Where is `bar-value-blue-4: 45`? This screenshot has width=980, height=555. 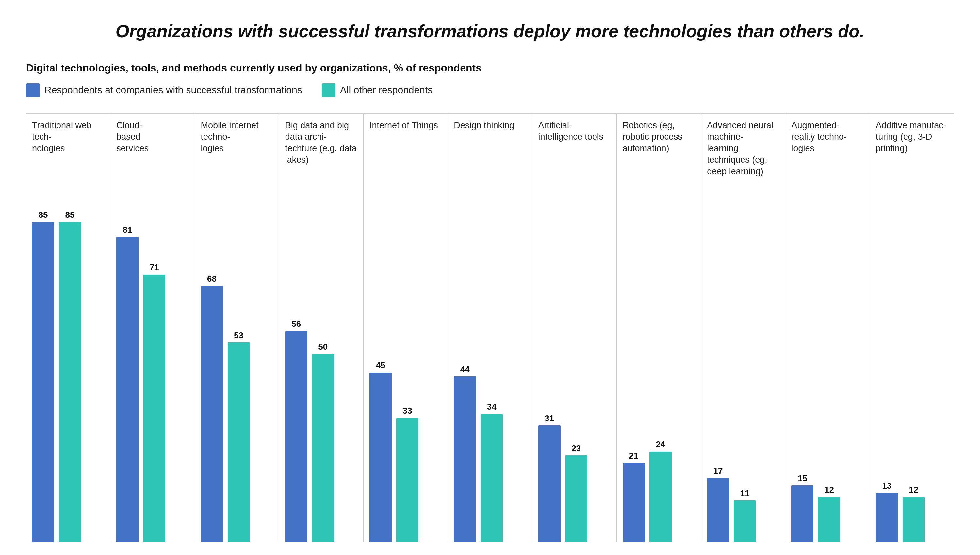 bar-value-blue-4: 45 is located at coordinates (381, 366).